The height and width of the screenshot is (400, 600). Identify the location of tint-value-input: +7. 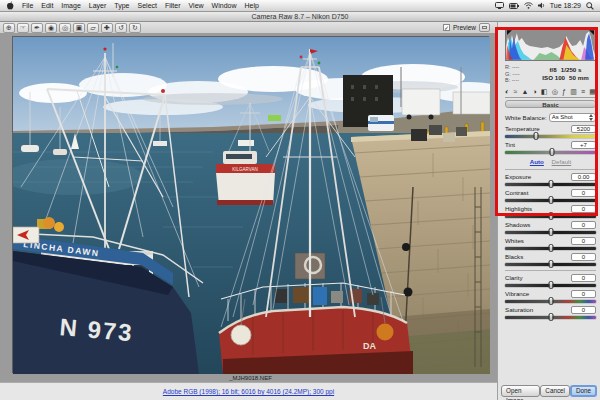
(584, 145).